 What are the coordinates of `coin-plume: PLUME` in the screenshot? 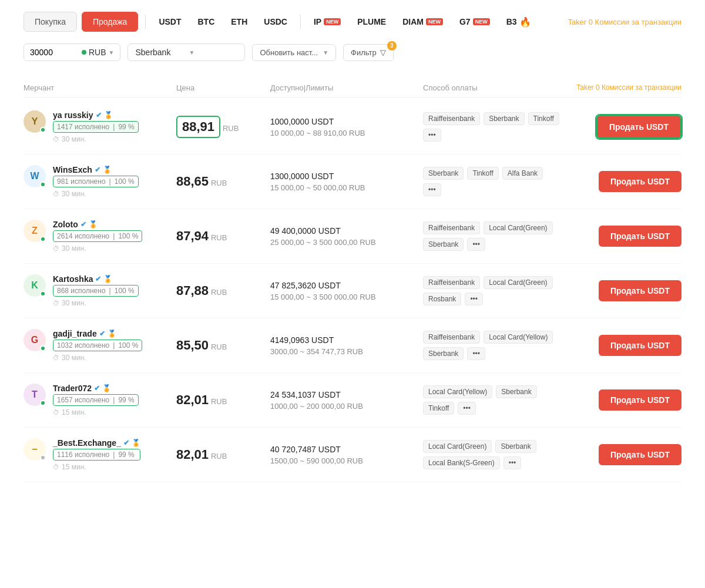 It's located at (371, 22).